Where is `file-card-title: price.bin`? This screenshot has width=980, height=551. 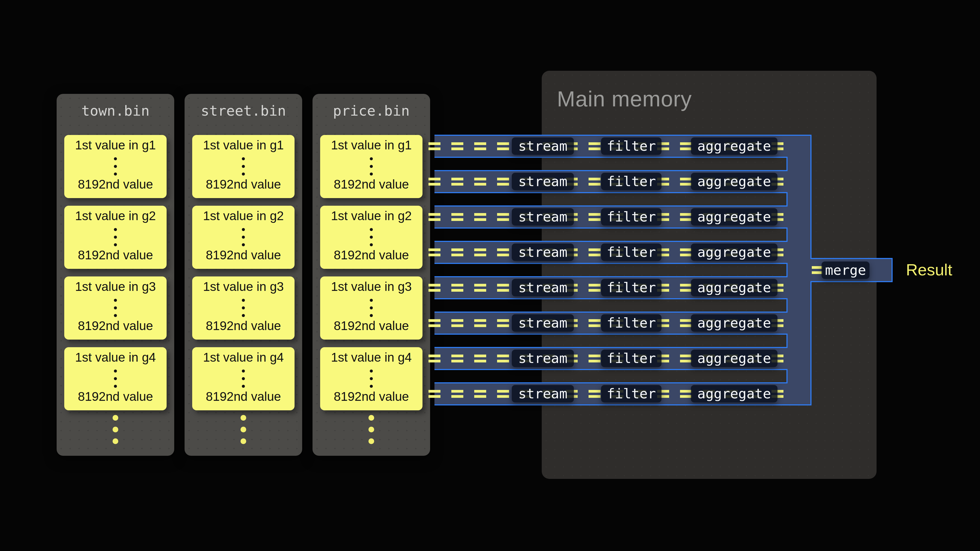
file-card-title: price.bin is located at coordinates (371, 111).